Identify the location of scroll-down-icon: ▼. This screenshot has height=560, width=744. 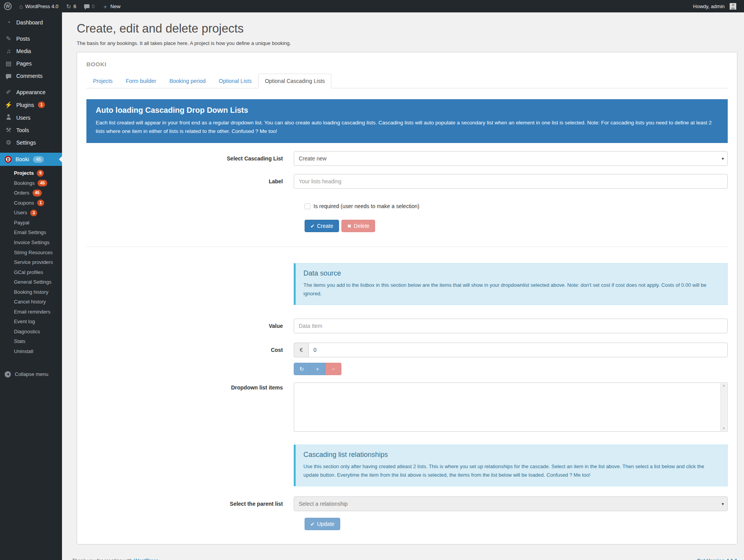
(724, 429).